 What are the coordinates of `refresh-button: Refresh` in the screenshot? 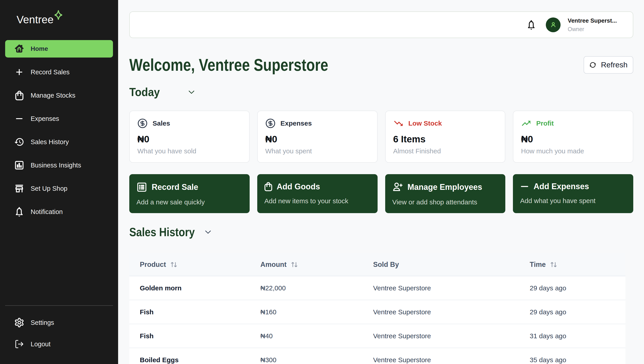 It's located at (608, 65).